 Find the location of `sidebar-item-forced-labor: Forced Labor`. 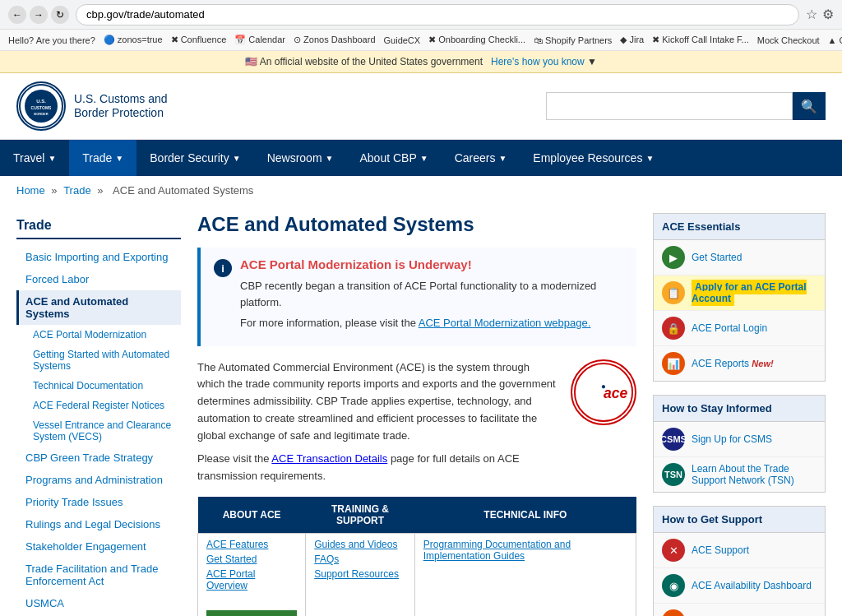

sidebar-item-forced-labor: Forced Labor is located at coordinates (99, 280).